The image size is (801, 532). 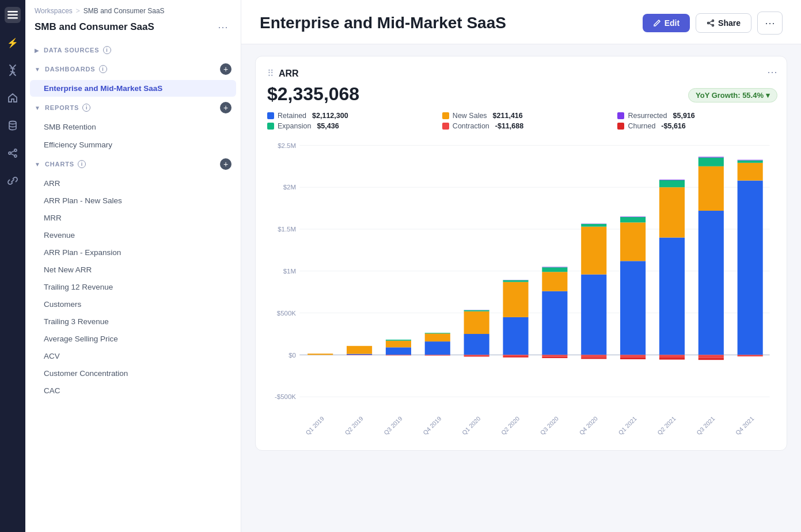 I want to click on edit-button: Edit, so click(x=666, y=23).